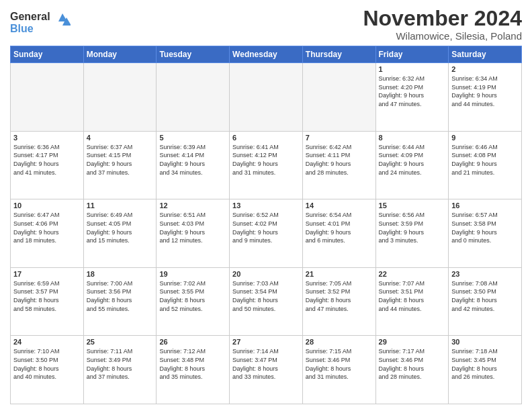 This screenshot has width=532, height=411. What do you see at coordinates (412, 165) in the screenshot?
I see `calendar-cell: 8Sunrise: 6:44 AM Sunset: 4:09 PM Daylig…` at bounding box center [412, 165].